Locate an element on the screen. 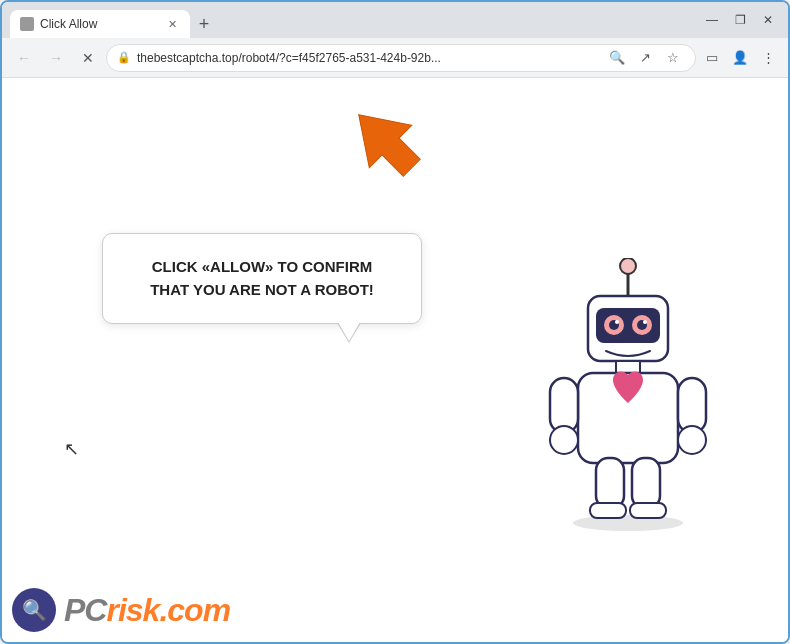 The width and height of the screenshot is (790, 644). lock-icon: 🔒 is located at coordinates (124, 58).